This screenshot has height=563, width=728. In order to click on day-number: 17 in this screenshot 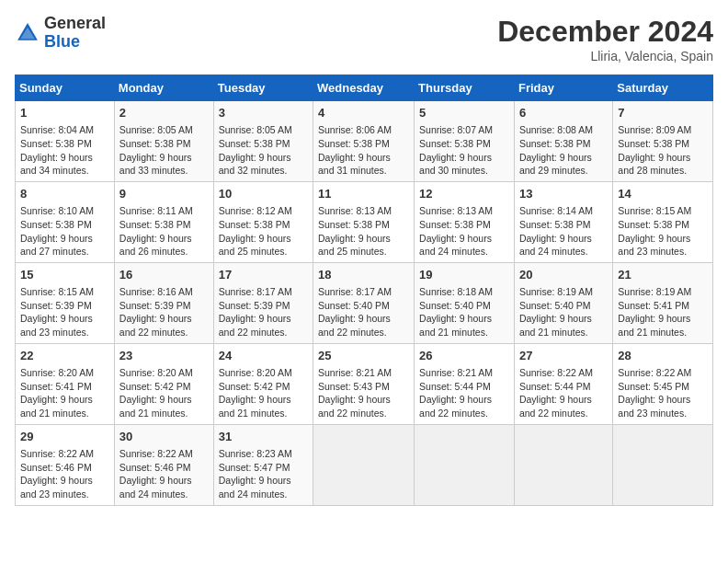, I will do `click(263, 275)`.